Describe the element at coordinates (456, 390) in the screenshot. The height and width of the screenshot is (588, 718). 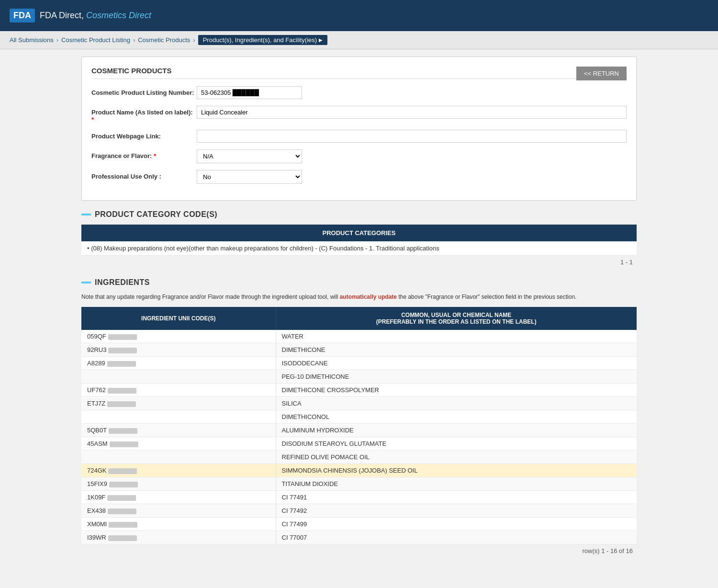
I see `ingredient-name-cell: DIMETHICONE CROSSPOLYMER` at that location.